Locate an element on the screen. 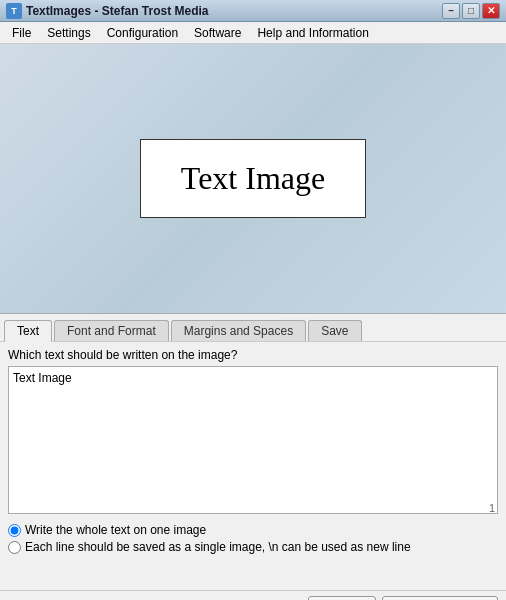 The image size is (506, 600). maximize-button: □ is located at coordinates (471, 11).